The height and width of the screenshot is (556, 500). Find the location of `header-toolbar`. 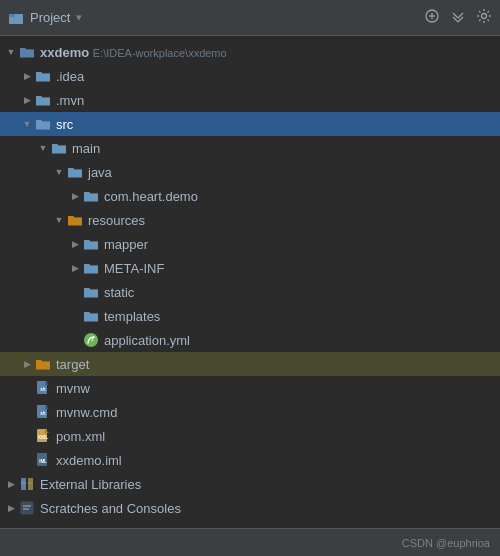

header-toolbar is located at coordinates (458, 18).